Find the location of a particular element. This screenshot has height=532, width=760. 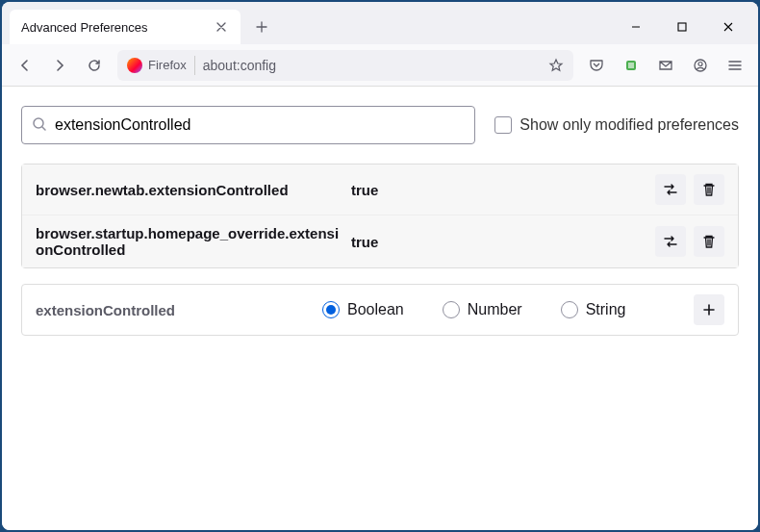

radio-string: String is located at coordinates (594, 310).